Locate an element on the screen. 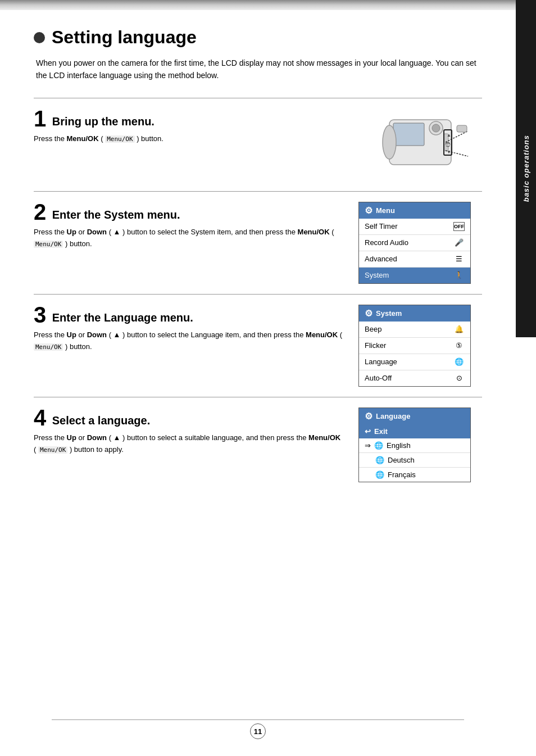  menu1-item-advanced-label: Advanced is located at coordinates (381, 259).